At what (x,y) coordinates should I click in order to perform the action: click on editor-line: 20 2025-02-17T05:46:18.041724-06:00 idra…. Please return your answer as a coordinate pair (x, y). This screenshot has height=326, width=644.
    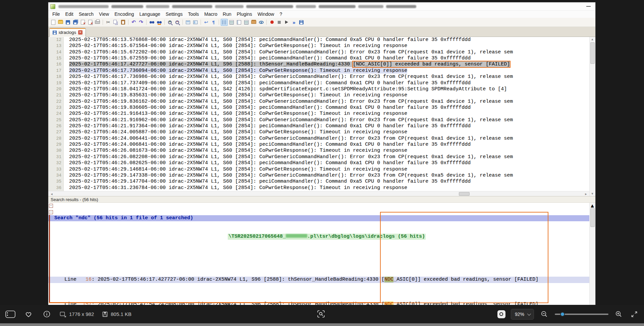
    Looking at the image, I should click on (319, 89).